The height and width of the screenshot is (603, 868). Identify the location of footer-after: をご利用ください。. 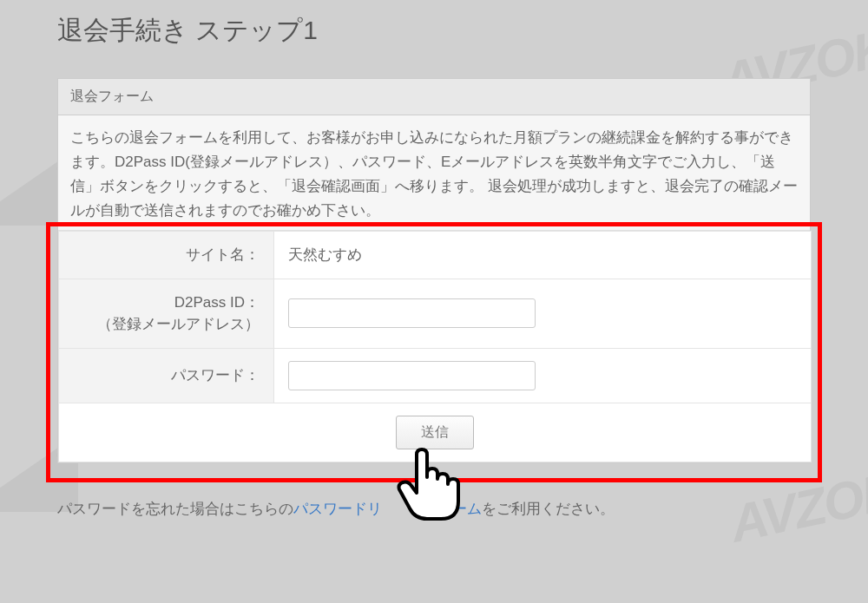
(549, 508).